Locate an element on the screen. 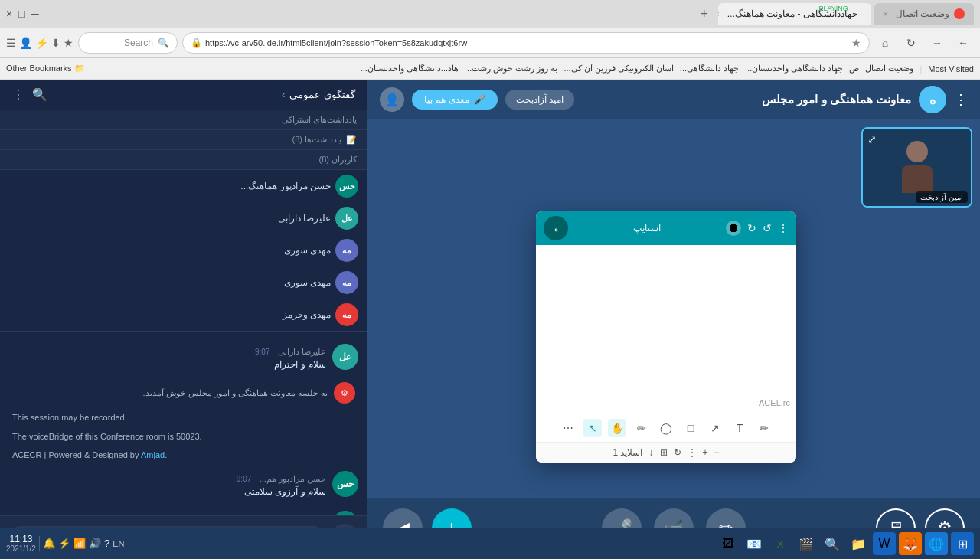 The width and height of the screenshot is (980, 559). expand-icon: ⤢ is located at coordinates (872, 139).